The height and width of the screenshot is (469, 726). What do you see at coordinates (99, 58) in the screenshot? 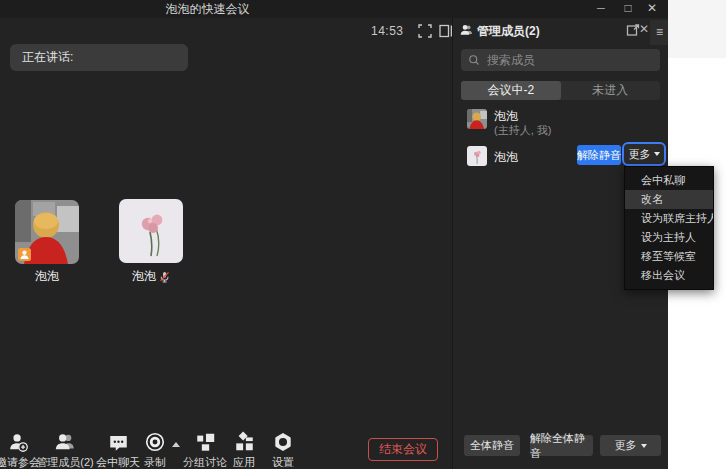
I see `speaking-indicator: 正在讲话:` at bounding box center [99, 58].